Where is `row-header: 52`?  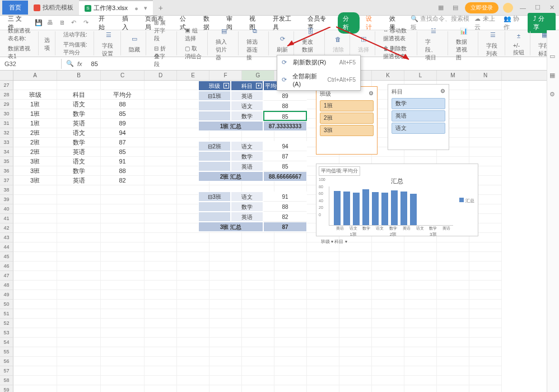
row-header: 52 is located at coordinates (7, 324).